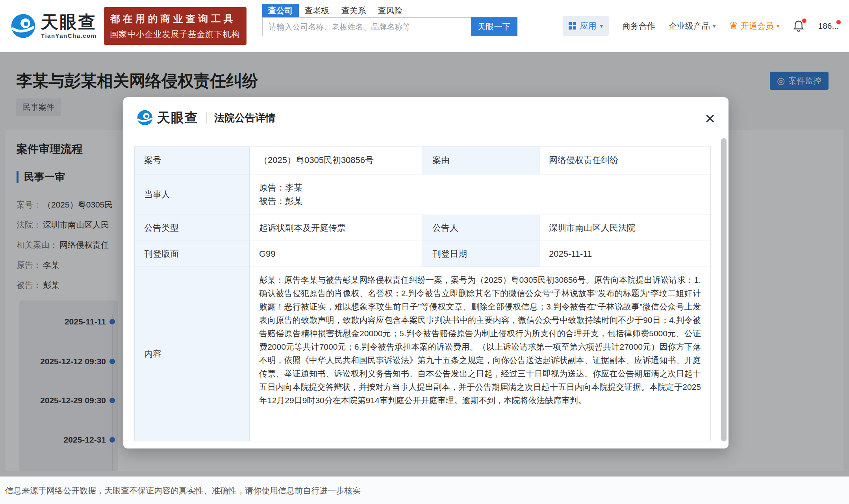 The height and width of the screenshot is (504, 849). Describe the element at coordinates (573, 26) in the screenshot. I see `apps-grid-icon` at that location.